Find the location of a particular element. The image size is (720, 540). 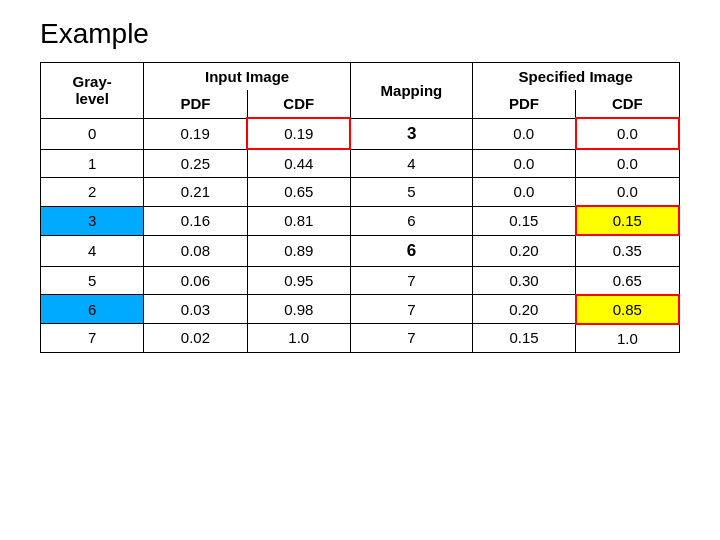

input-cdf-cell: 0.95 is located at coordinates (298, 280).